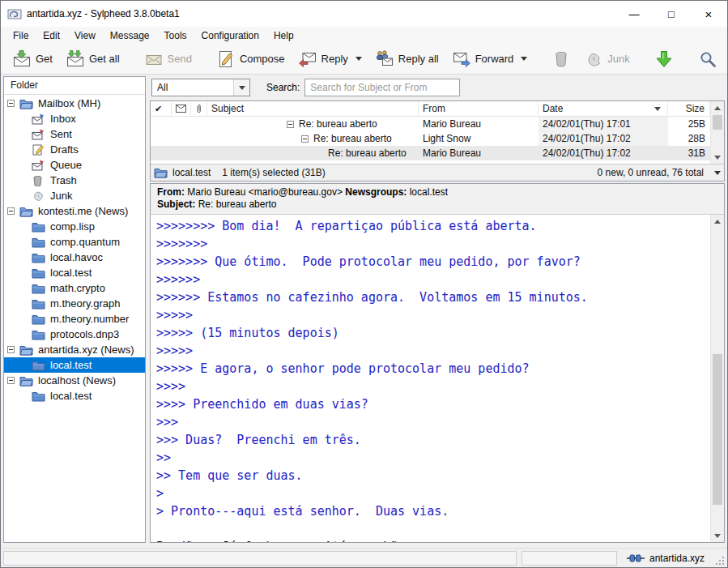 The height and width of the screenshot is (568, 728). I want to click on folder-item-sent: Sent, so click(75, 135).